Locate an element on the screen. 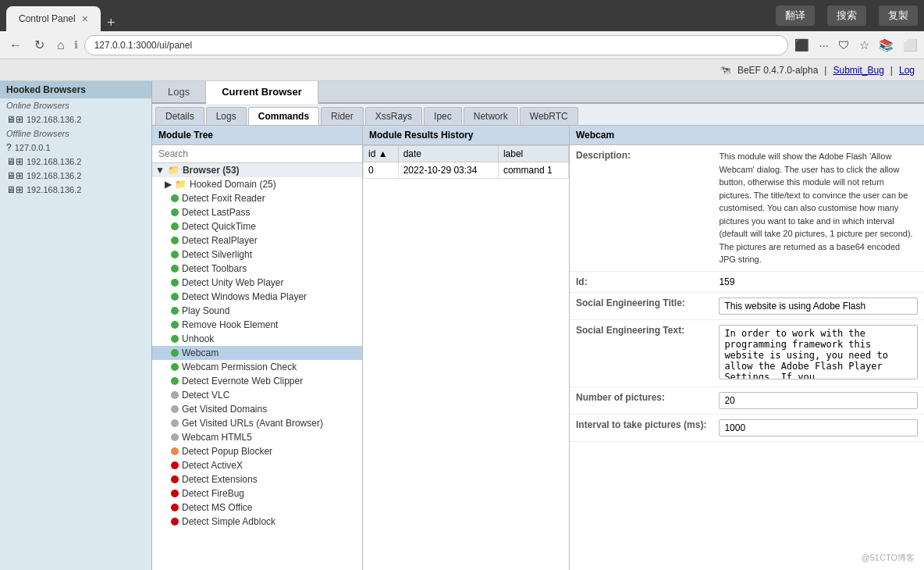 The width and height of the screenshot is (924, 570). tree-item-activex: Detect ActiveX is located at coordinates (258, 465).